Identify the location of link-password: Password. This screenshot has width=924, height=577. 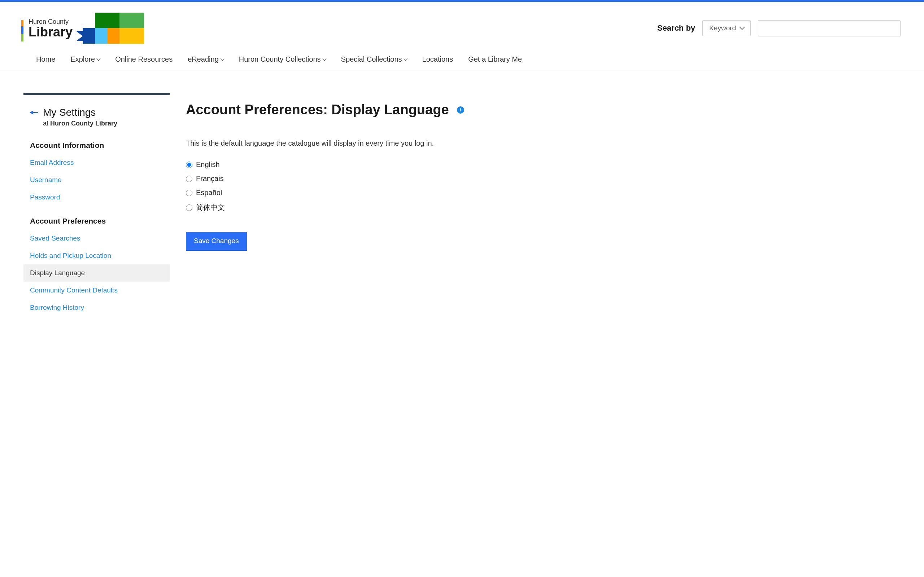
(96, 197).